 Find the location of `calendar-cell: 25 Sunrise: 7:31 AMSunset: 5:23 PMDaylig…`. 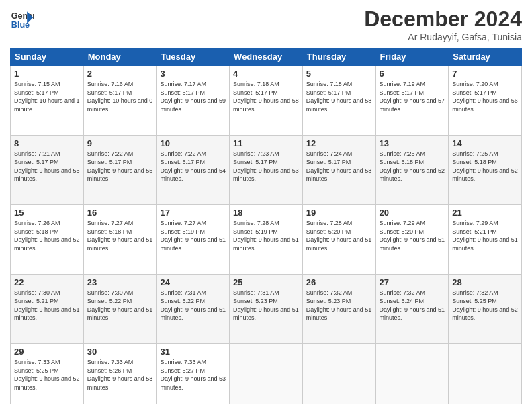

calendar-cell: 25 Sunrise: 7:31 AMSunset: 5:23 PMDaylig… is located at coordinates (266, 309).